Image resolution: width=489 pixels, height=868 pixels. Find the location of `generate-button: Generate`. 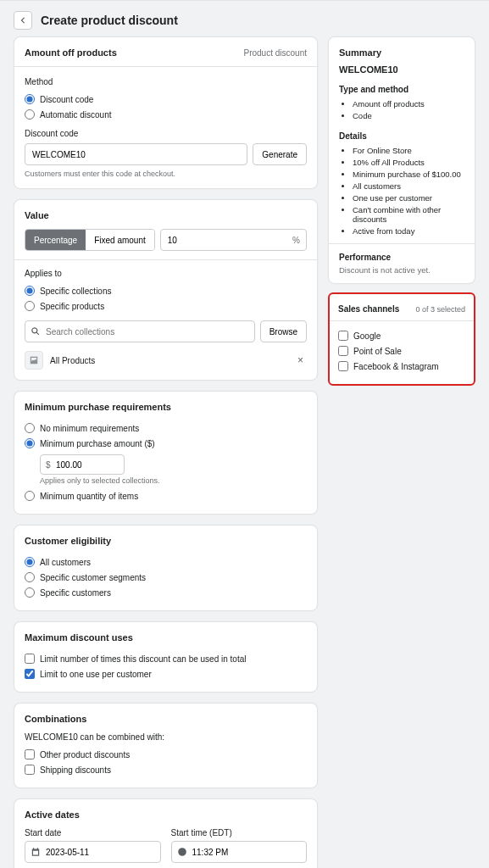

generate-button: Generate is located at coordinates (280, 154).